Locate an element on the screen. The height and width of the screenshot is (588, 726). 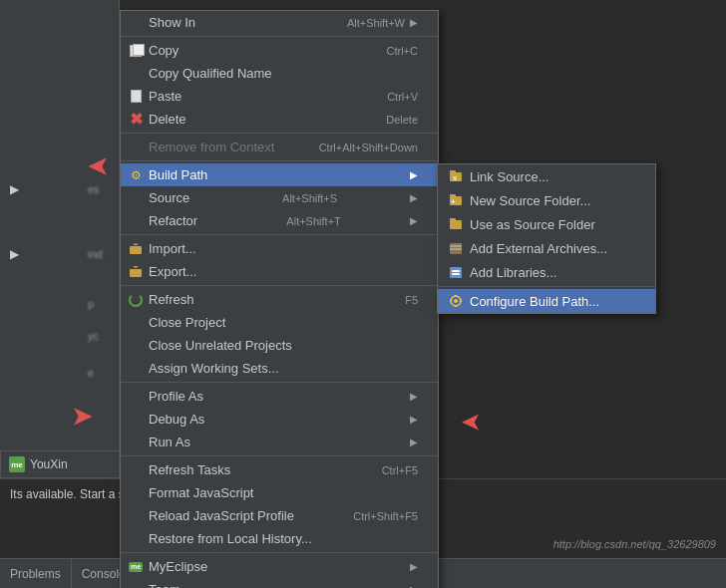
menu-item-close-unrelated: Close Unrelated Projects is located at coordinates (279, 345).